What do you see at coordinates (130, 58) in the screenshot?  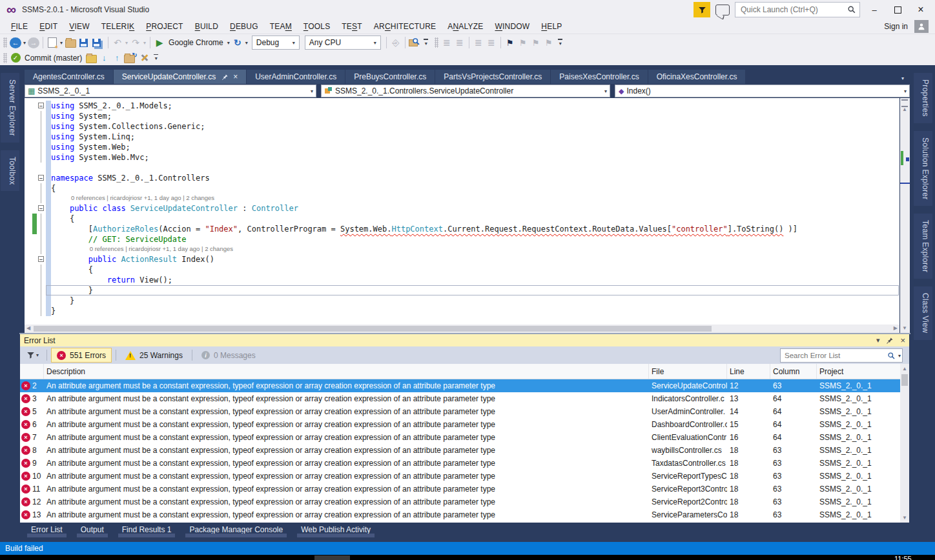 I see `git-sync-button: ↻` at bounding box center [130, 58].